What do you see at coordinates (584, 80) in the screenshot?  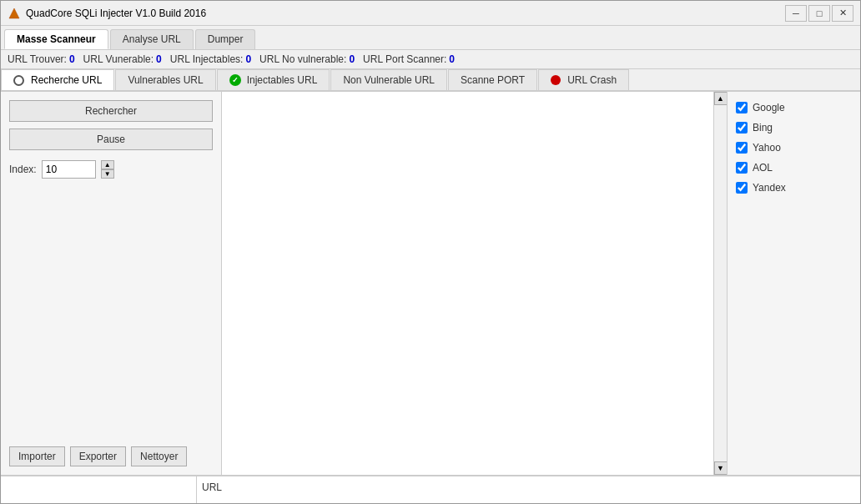 I see `subtab-url-crash: URL Crash` at bounding box center [584, 80].